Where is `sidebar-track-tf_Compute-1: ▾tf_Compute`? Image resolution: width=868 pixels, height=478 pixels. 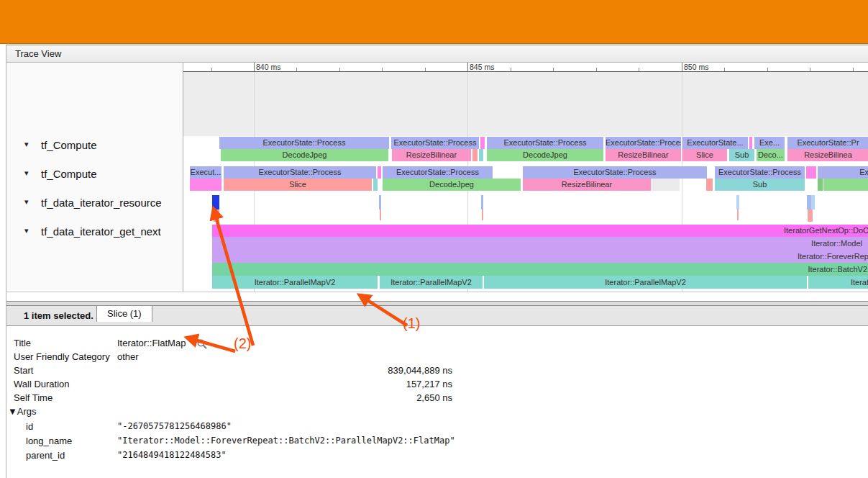
sidebar-track-tf_Compute-1: ▾tf_Compute is located at coordinates (95, 174).